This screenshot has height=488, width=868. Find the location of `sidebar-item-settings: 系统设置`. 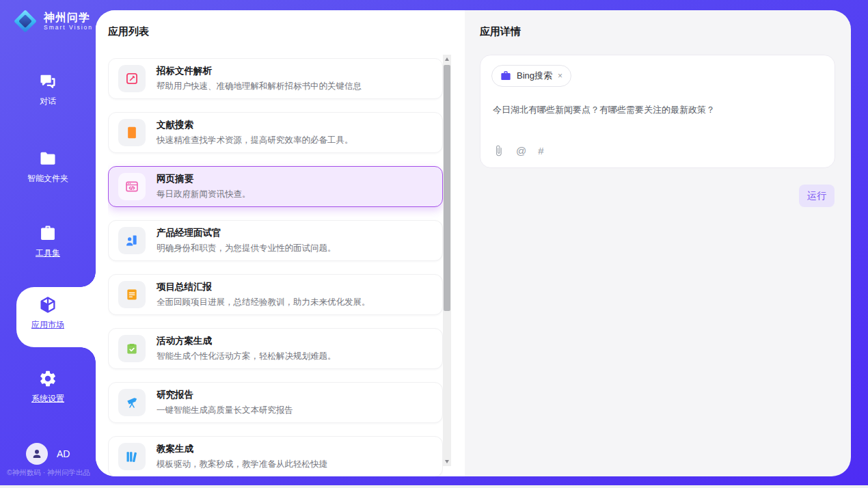

sidebar-item-settings: 系统设置 is located at coordinates (48, 387).